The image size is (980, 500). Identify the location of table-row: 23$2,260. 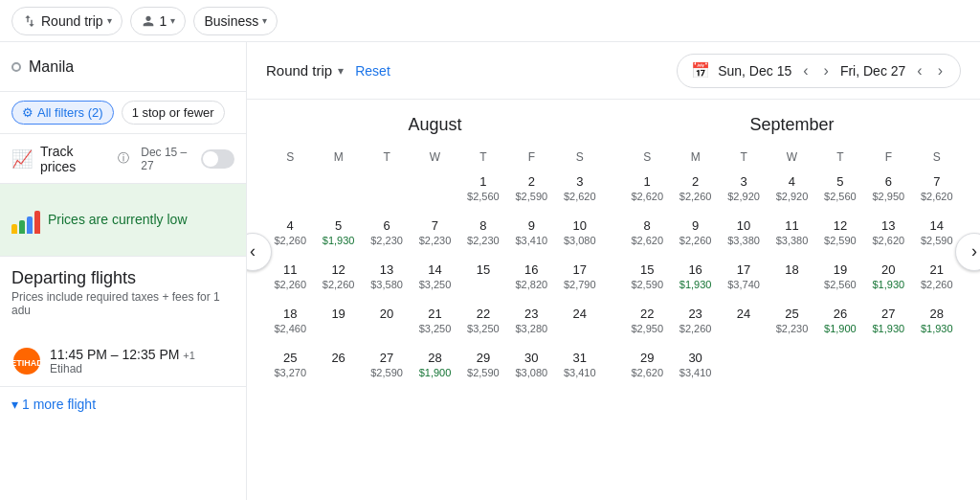
(695, 322).